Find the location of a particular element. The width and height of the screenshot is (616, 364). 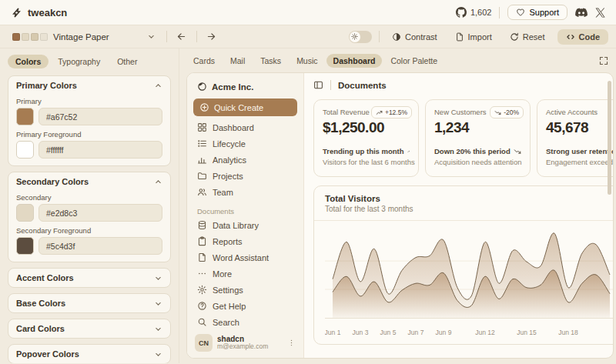

stat-footline: Down 20% this period is located at coordinates (477, 151).